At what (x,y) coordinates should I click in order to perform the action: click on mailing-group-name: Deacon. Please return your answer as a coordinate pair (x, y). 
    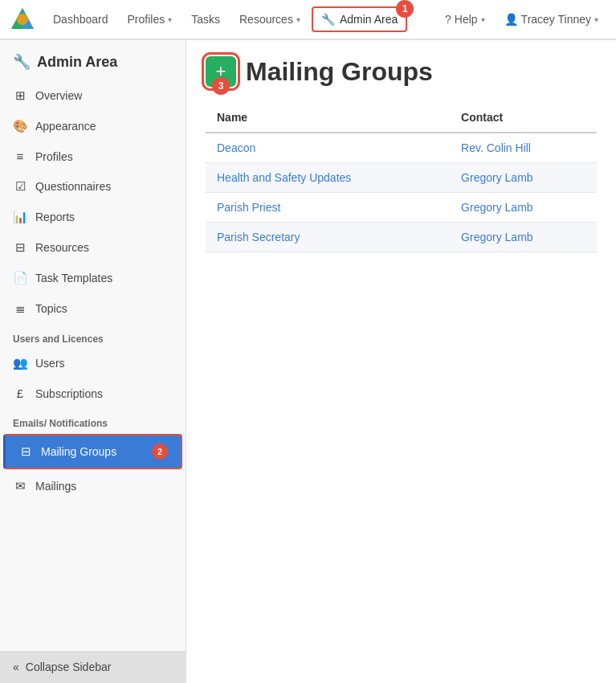
    Looking at the image, I should click on (328, 148).